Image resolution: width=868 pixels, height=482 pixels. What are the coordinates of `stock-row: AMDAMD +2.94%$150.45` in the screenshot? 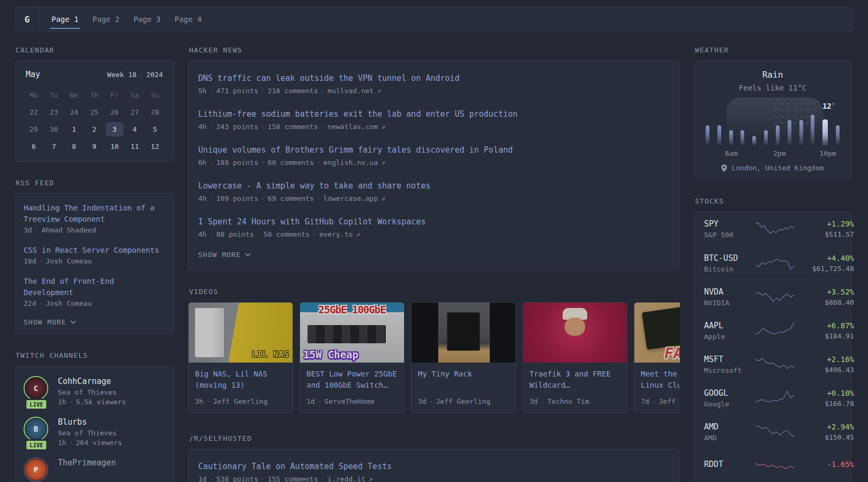 It's located at (773, 432).